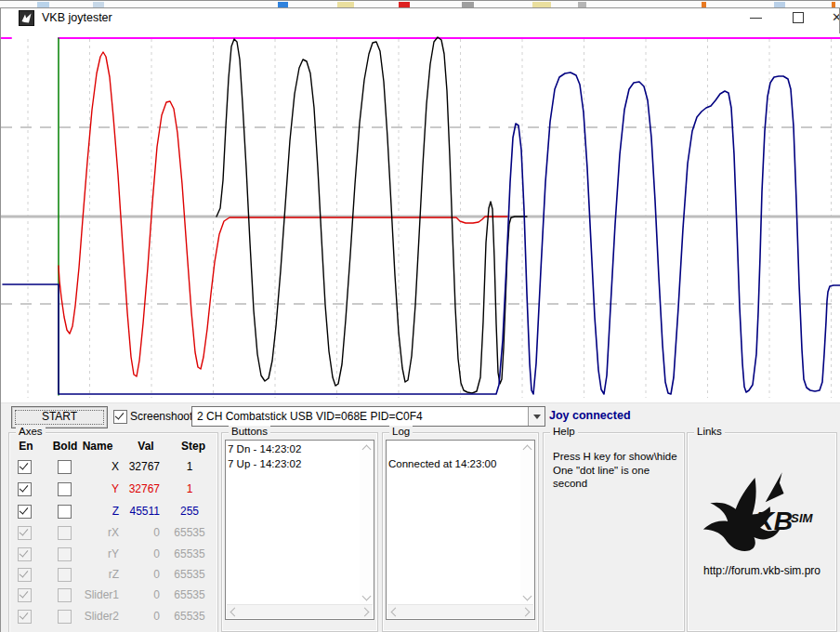 The width and height of the screenshot is (840, 632). I want to click on bold-checkbox-slider1, so click(65, 595).